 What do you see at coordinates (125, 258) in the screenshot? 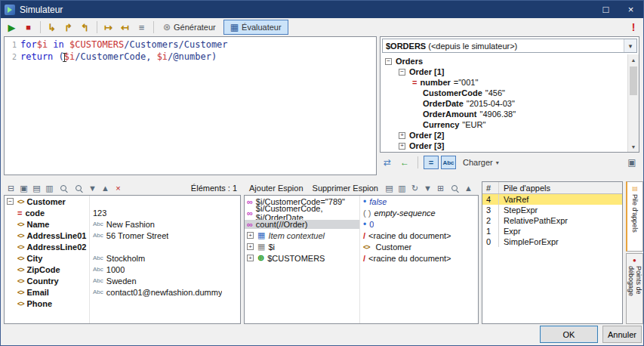
I see `node-value: Stockholm` at bounding box center [125, 258].